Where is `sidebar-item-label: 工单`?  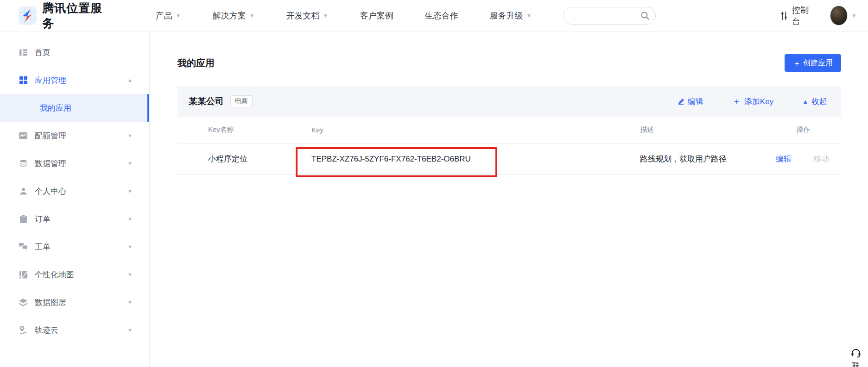 sidebar-item-label: 工单 is located at coordinates (43, 247).